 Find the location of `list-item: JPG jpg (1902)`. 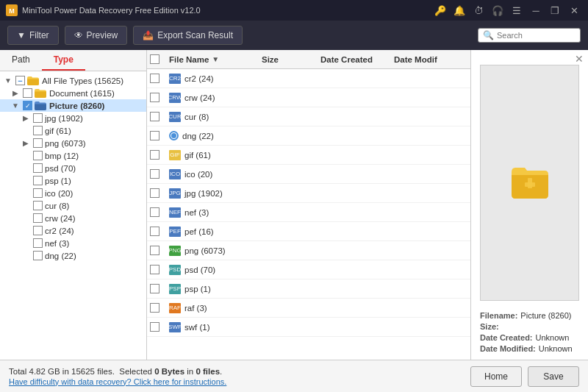

list-item: JPG jpg (1902) is located at coordinates (309, 193).